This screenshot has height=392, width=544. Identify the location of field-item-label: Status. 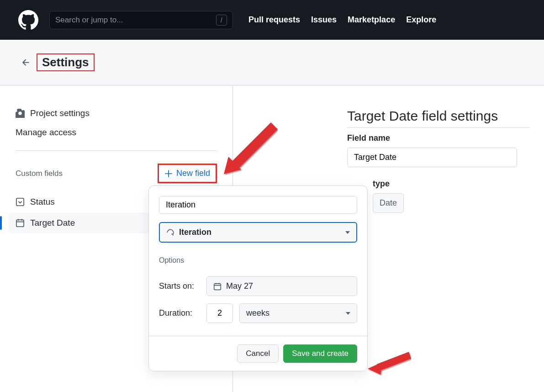
(42, 202).